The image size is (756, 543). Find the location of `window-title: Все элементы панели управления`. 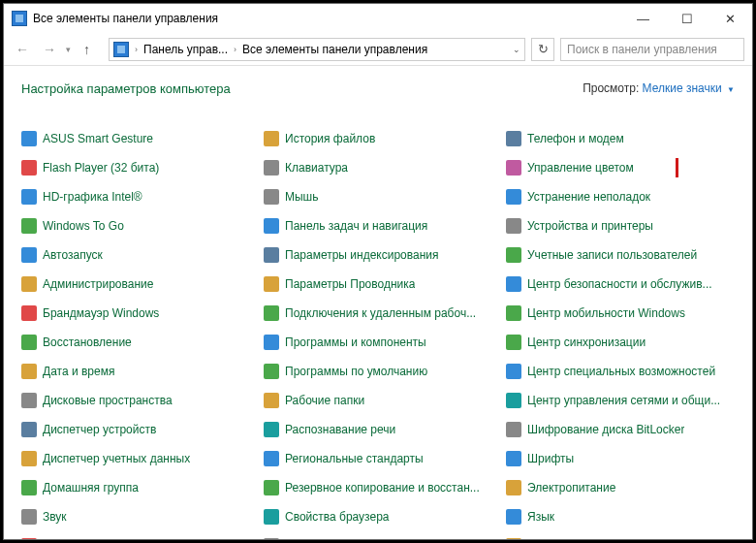

window-title: Все элементы панели управления is located at coordinates (328, 18).